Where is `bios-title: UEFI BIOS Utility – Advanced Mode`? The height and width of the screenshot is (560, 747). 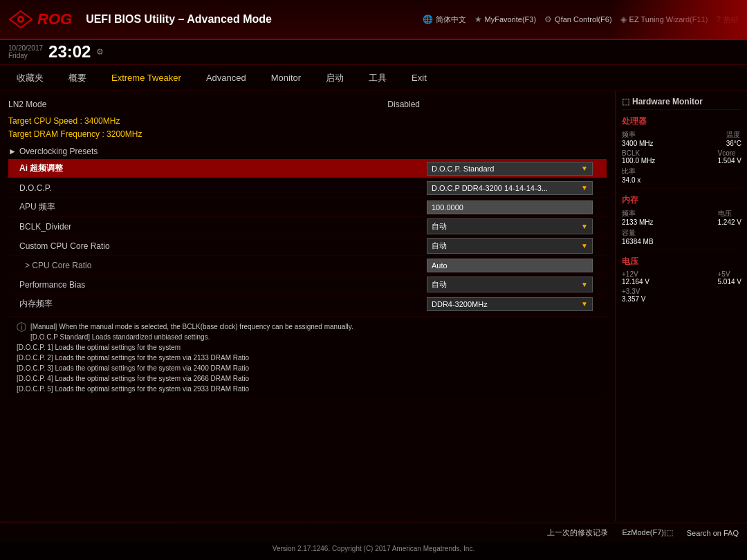 bios-title: UEFI BIOS Utility – Advanced Mode is located at coordinates (248, 19).